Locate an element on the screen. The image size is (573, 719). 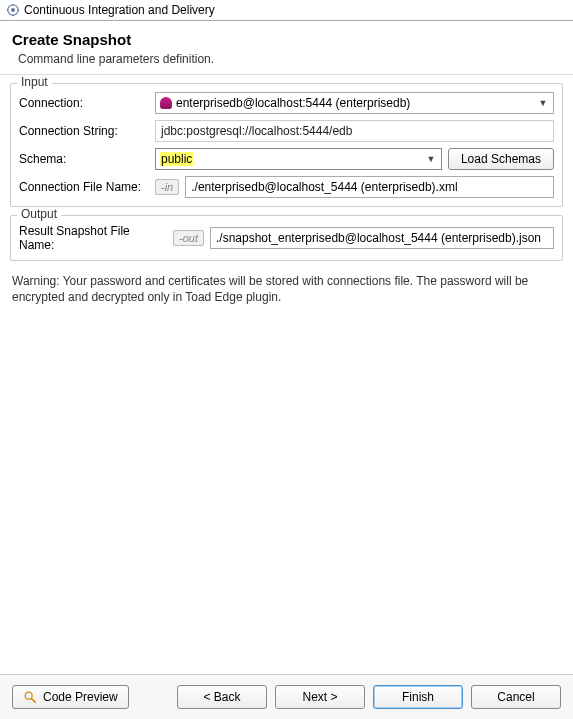
connection-string-row: Connection String: jdbc:postgresql://loc… is located at coordinates (286, 131).